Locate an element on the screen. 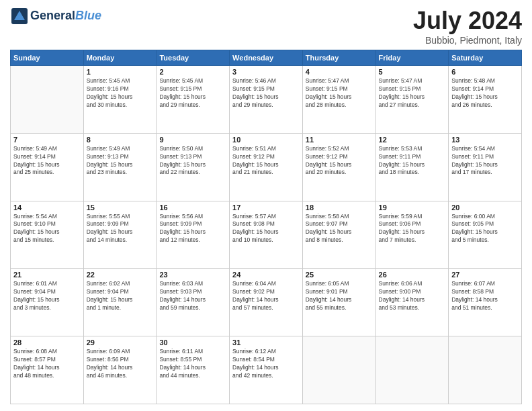  calendar-cell: 29Sunrise: 6:09 AM Sunset: 8:56 PM Dayli… is located at coordinates (120, 371).